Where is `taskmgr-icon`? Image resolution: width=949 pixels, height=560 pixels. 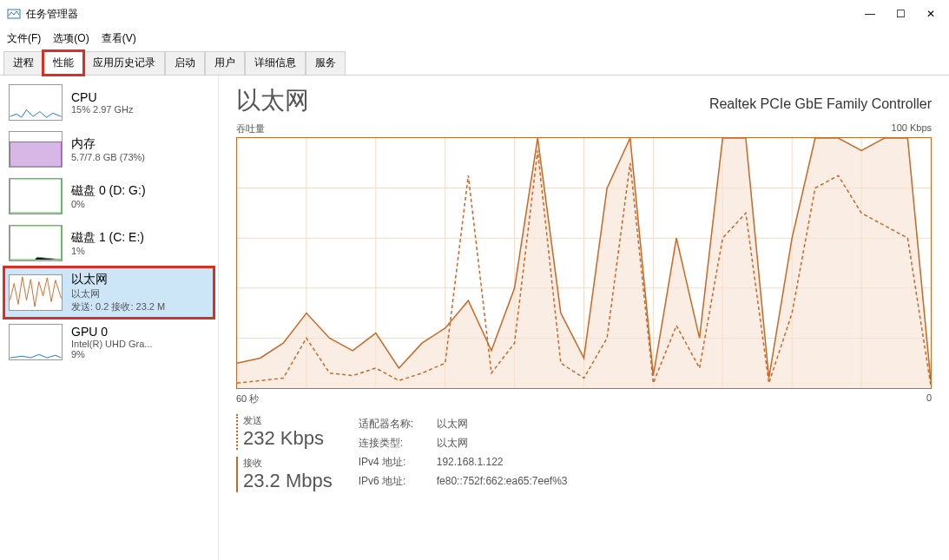 taskmgr-icon is located at coordinates (14, 14).